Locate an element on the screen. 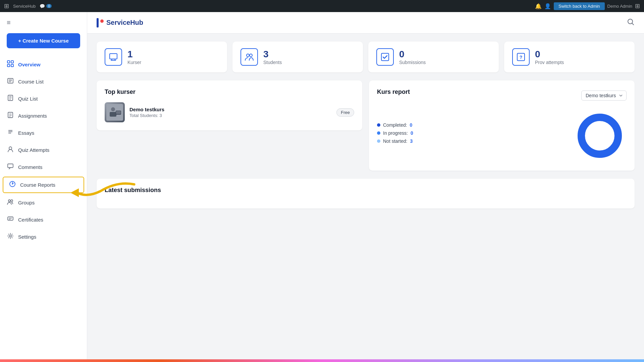 The height and width of the screenshot is (362, 644). assignments-icon is located at coordinates (10, 116).